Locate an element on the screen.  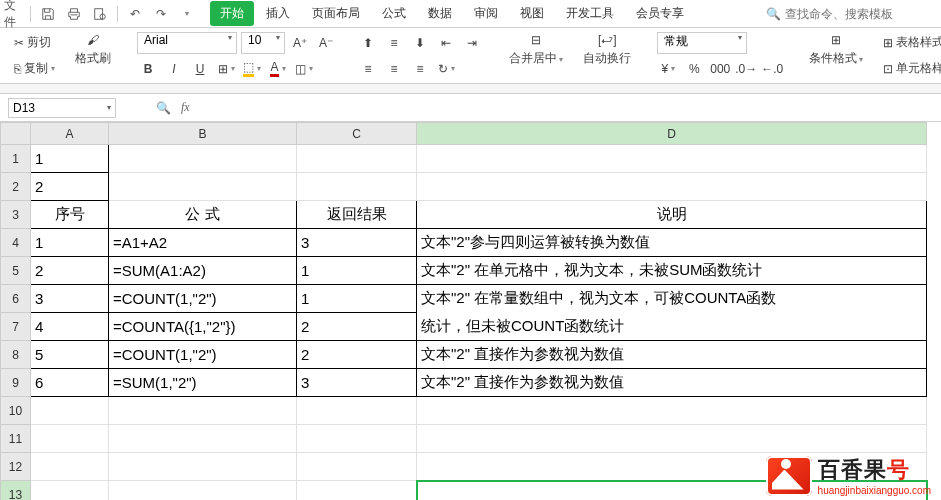
fx-icon: fx is located at coordinates (186, 108).